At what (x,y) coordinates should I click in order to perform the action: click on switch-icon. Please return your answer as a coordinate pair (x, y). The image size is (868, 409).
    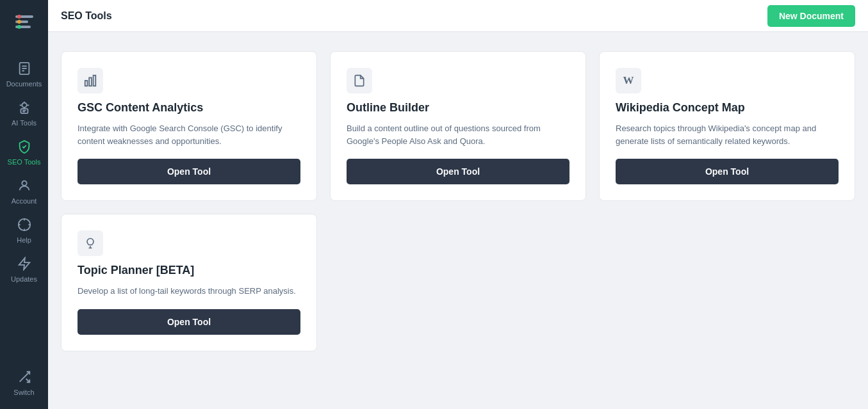
    Looking at the image, I should click on (24, 378).